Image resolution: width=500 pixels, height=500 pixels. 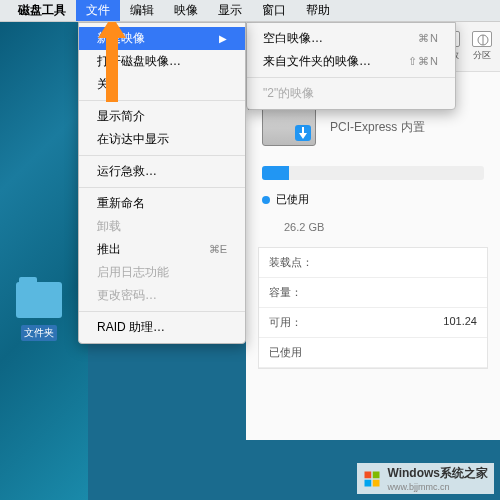 I want to click on menu-rename: 重新命名, so click(x=162, y=204).